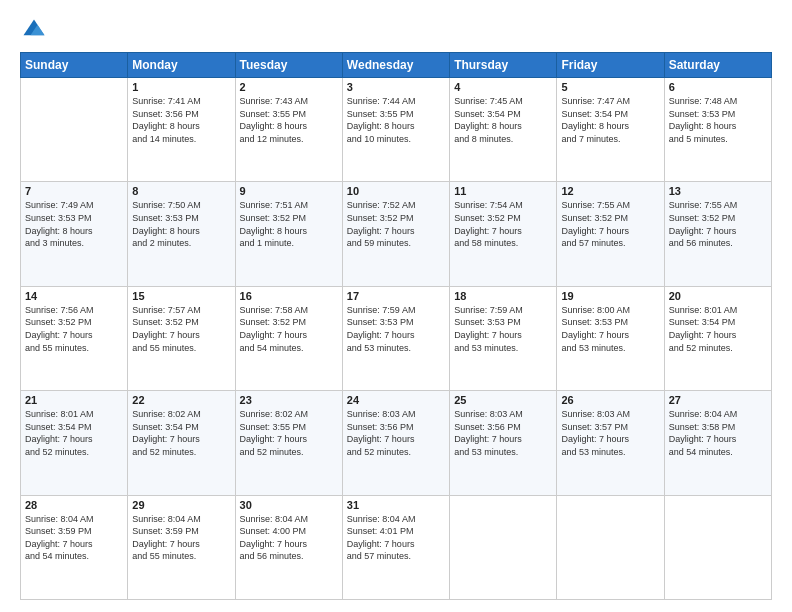 The image size is (792, 612). I want to click on calendar-cell: 3Sunrise: 7:44 AM Sunset: 3:55 PM Daylig…, so click(396, 130).